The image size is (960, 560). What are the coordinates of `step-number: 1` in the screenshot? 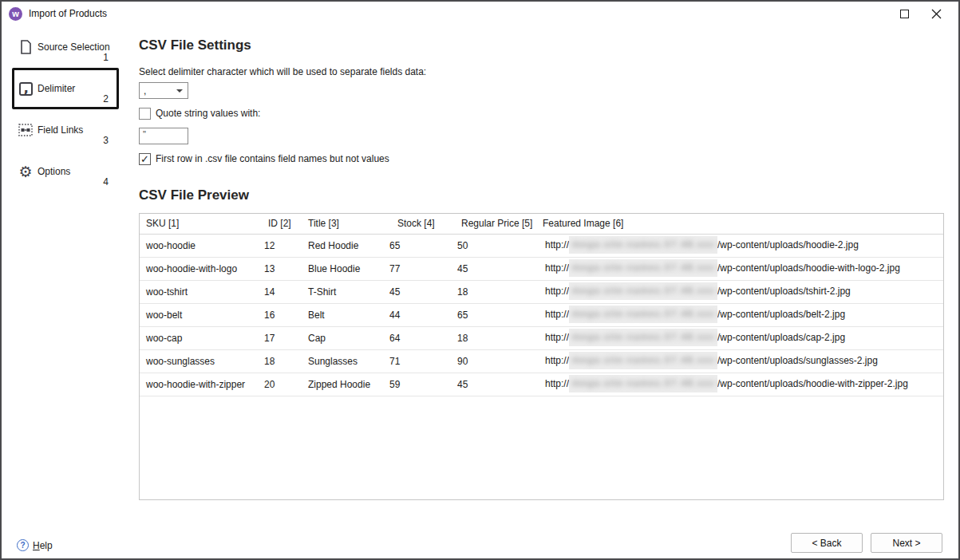 It's located at (105, 57).